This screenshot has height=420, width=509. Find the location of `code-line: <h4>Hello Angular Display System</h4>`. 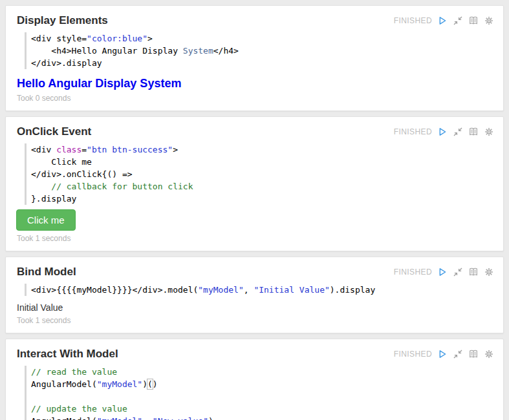

code-line: <h4>Hello Angular Display System</h4> is located at coordinates (261, 50).